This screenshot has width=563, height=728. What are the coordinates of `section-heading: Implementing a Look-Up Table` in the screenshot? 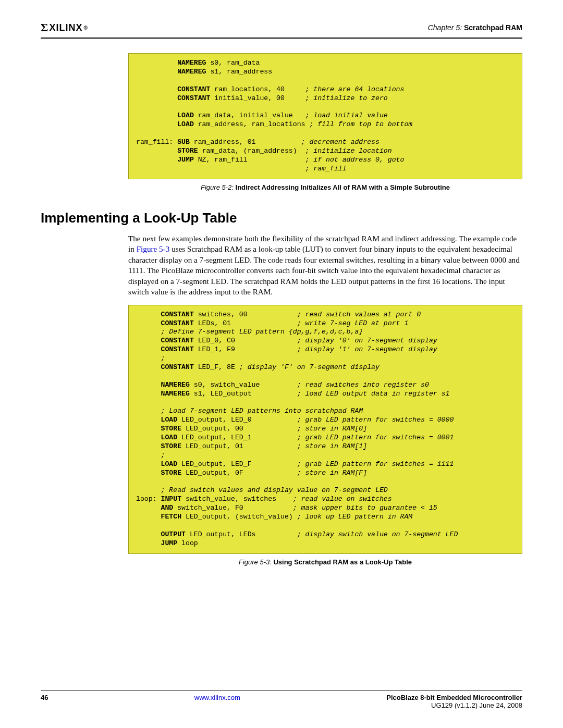 It's located at (282, 218).